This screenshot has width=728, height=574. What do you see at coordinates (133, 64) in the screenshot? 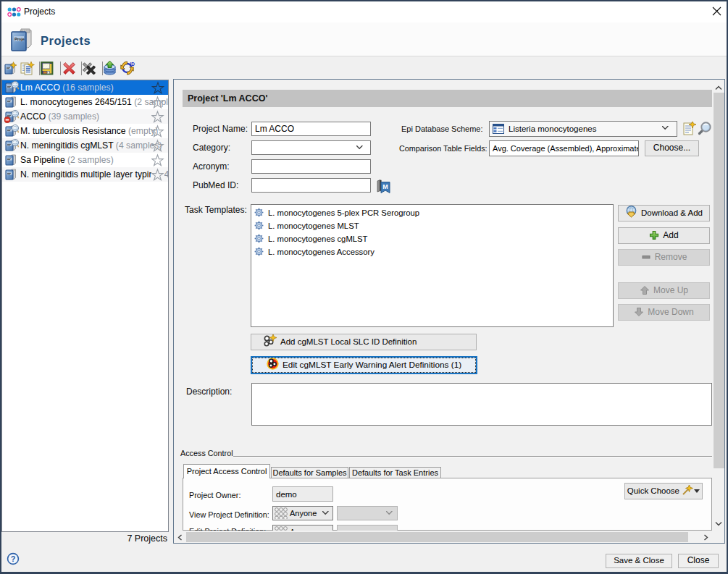
I see `svg-text: ID` at bounding box center [133, 64].